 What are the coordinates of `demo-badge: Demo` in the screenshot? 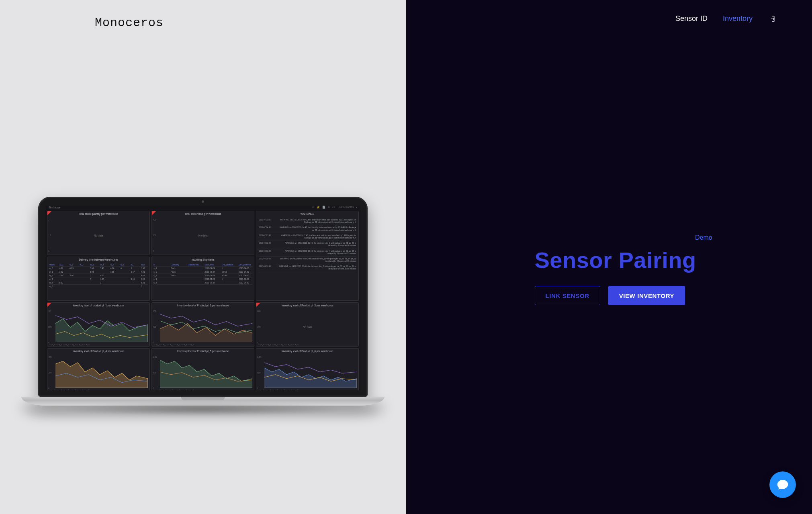 It's located at (704, 238).